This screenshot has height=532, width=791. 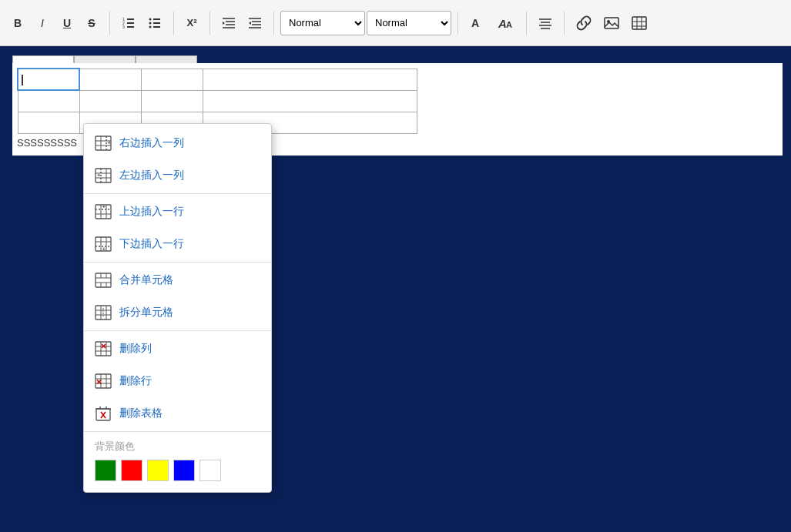 What do you see at coordinates (103, 413) in the screenshot?
I see `delete-table-icon` at bounding box center [103, 413].